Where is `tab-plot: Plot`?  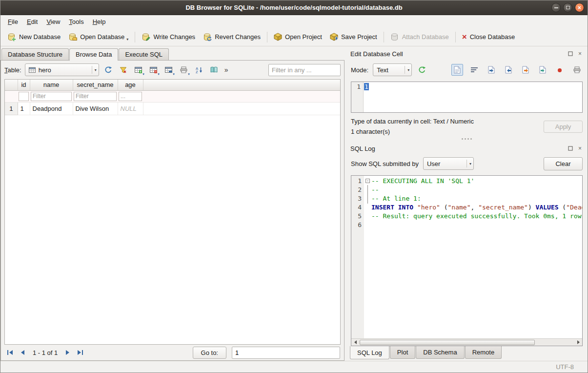 tab-plot: Plot is located at coordinates (403, 352).